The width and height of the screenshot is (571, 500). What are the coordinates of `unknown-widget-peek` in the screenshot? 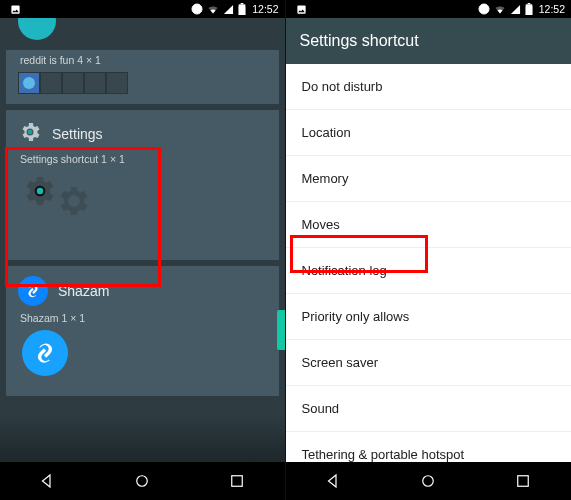 It's located at (37, 29).